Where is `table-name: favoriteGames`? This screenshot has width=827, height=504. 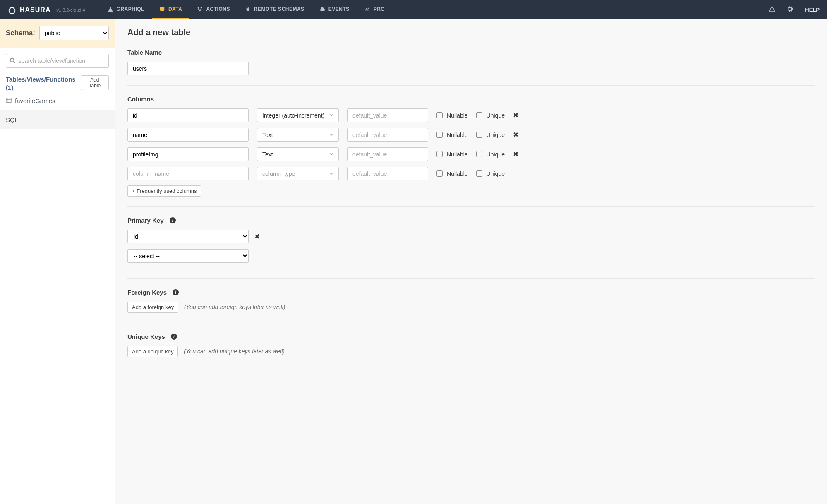 table-name: favoriteGames is located at coordinates (35, 101).